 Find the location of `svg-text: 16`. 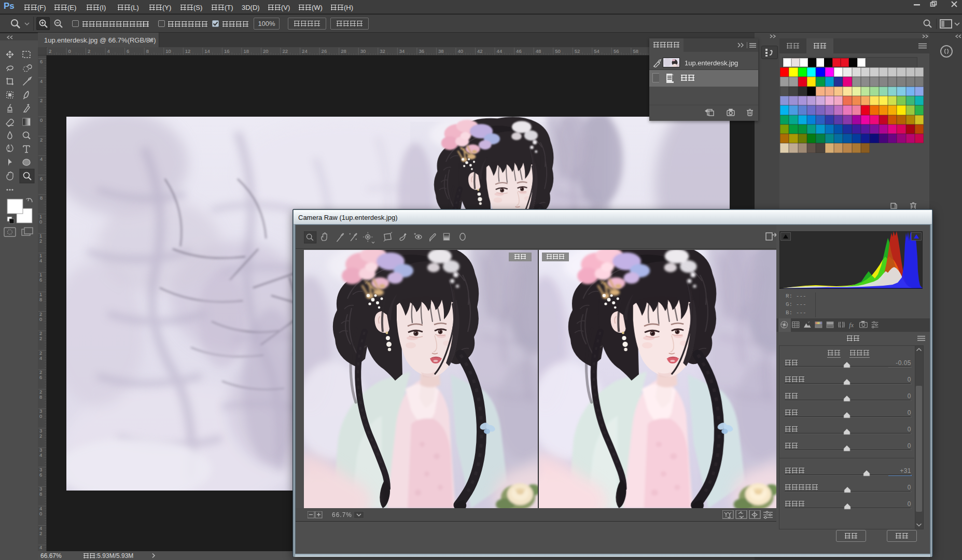

svg-text: 16 is located at coordinates (227, 51).